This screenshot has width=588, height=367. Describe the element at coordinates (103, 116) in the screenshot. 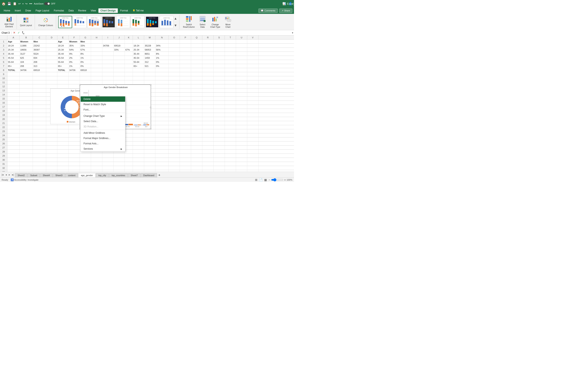

I see `menu-item-change-chart-type: Change Chart Type▶` at that location.